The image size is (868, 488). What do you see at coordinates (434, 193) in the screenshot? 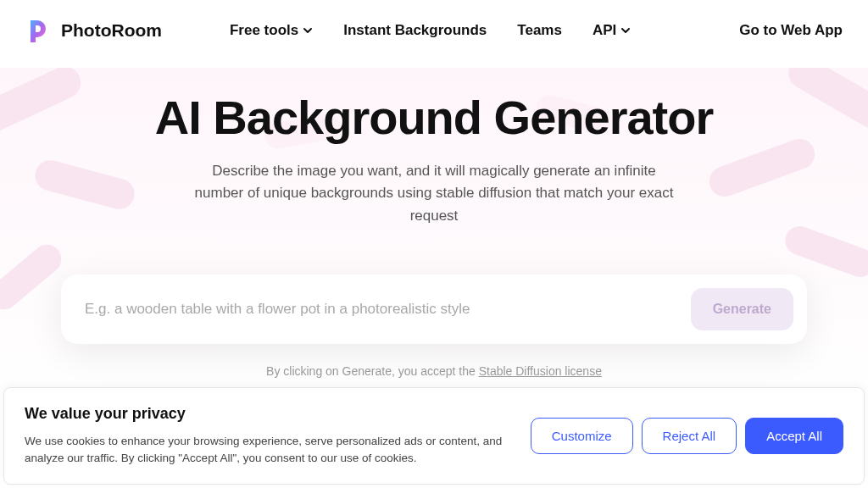
I see `hero-description: Describe the image you want, and it will…` at bounding box center [434, 193].